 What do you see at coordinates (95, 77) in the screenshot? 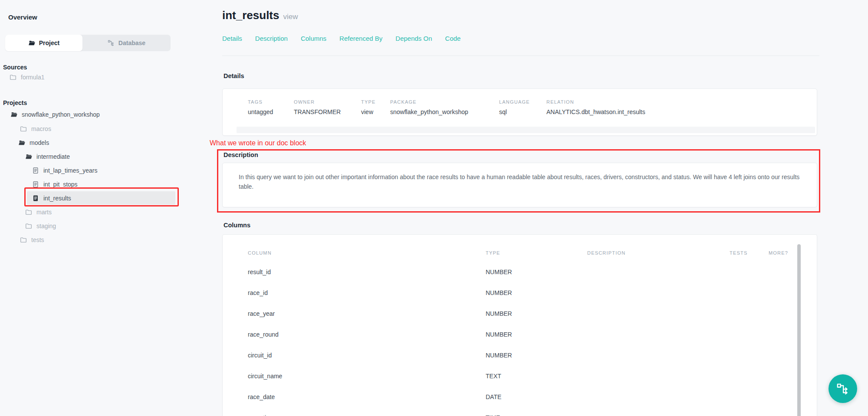
I see `sidebar-item-formula1: formula1` at bounding box center [95, 77].